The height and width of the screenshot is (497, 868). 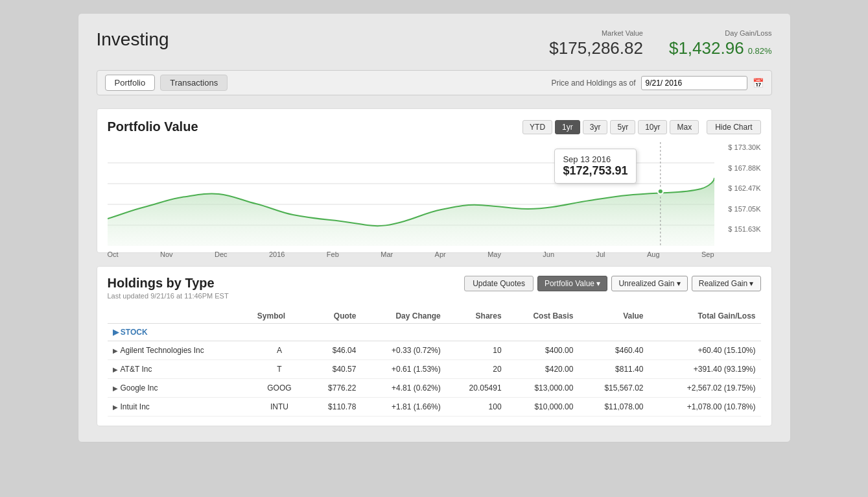 What do you see at coordinates (476, 370) in the screenshot?
I see `row-shares: 20` at bounding box center [476, 370].